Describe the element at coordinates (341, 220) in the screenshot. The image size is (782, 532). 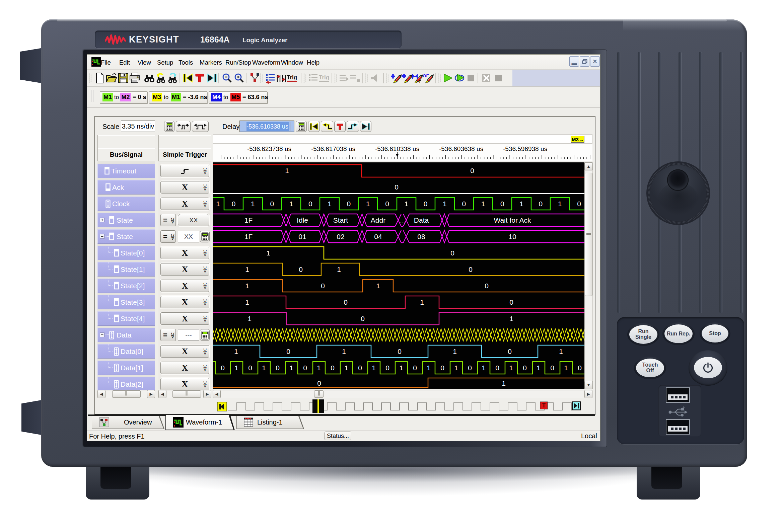
I see `svg-text: Start` at that location.